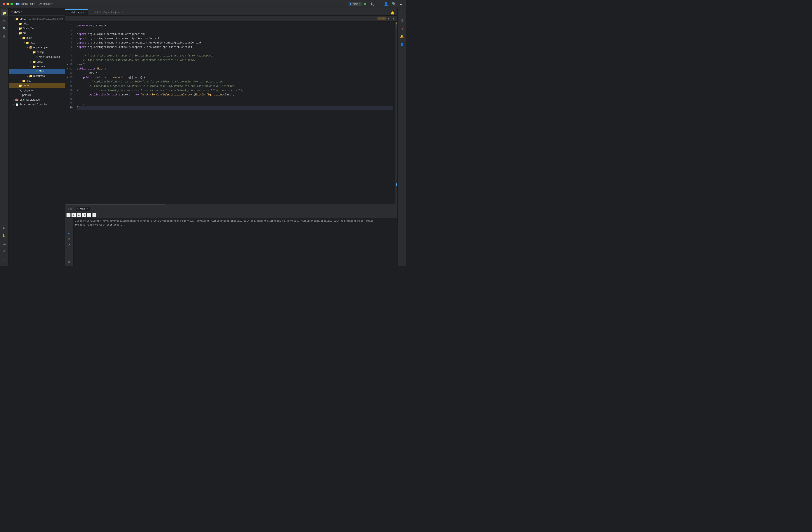 Image resolution: width=812 pixels, height=532 pixels. Describe the element at coordinates (389, 18) in the screenshot. I see `breadcrumb-prev-button: ∧` at that location.